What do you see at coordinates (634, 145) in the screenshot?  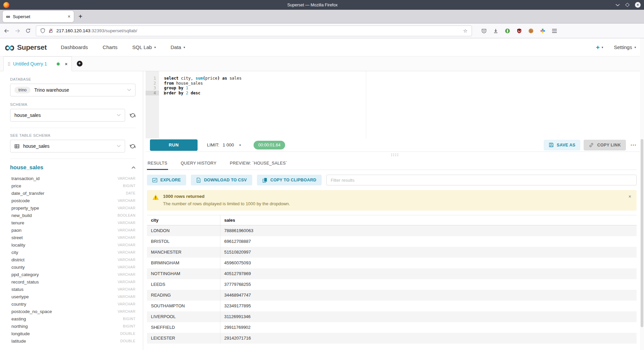 I see `more-options-icon: ···` at bounding box center [634, 145].